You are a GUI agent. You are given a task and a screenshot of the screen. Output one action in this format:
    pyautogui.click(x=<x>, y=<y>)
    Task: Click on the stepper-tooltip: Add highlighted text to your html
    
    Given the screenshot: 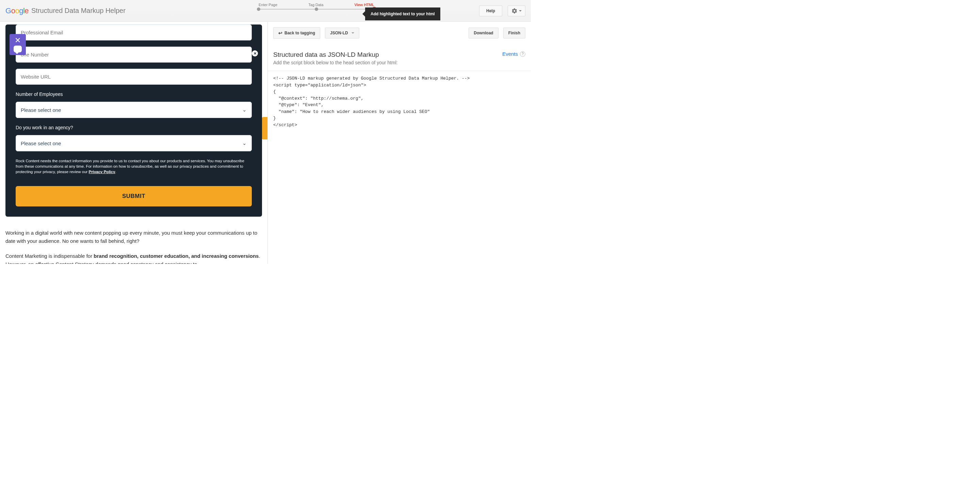 What is the action you would take?
    pyautogui.click(x=402, y=14)
    